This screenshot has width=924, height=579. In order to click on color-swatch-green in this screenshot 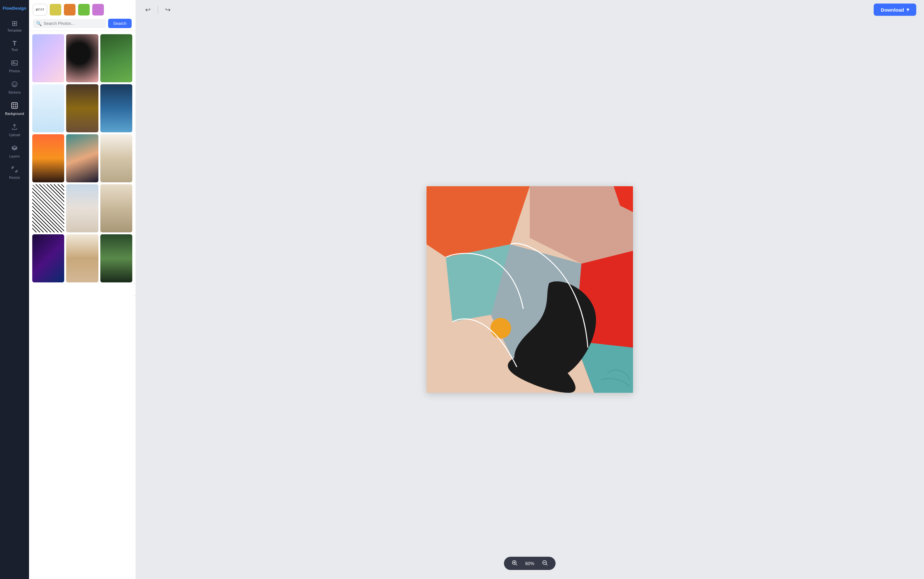, I will do `click(84, 10)`.